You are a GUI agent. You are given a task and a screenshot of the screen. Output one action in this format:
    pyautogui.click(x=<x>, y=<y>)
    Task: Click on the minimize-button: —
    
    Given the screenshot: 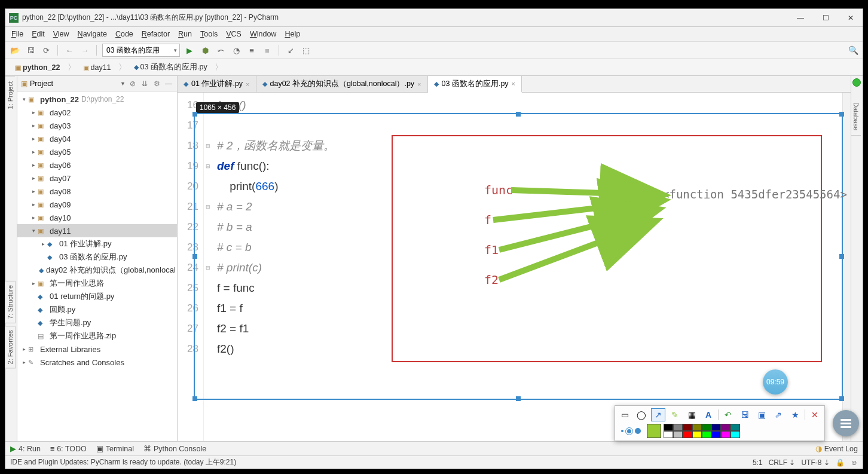 What is the action you would take?
    pyautogui.click(x=800, y=18)
    